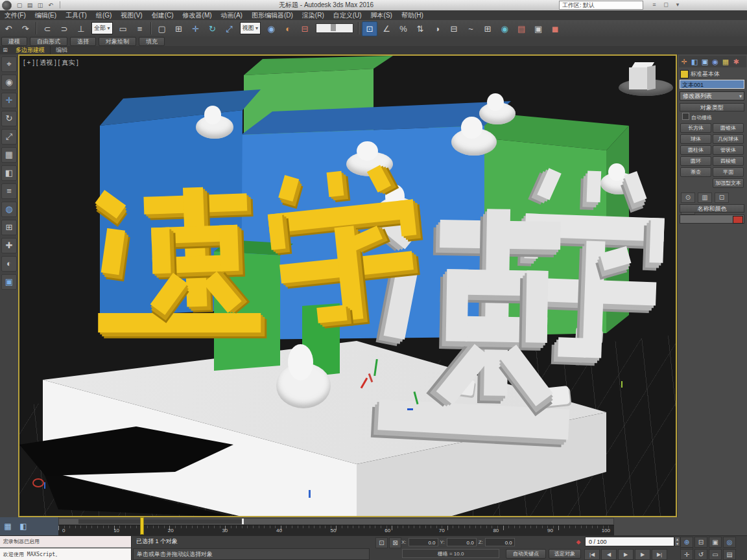 The image size is (747, 560). Describe the element at coordinates (25, 29) in the screenshot. I see `redo-icon: ↷` at that location.